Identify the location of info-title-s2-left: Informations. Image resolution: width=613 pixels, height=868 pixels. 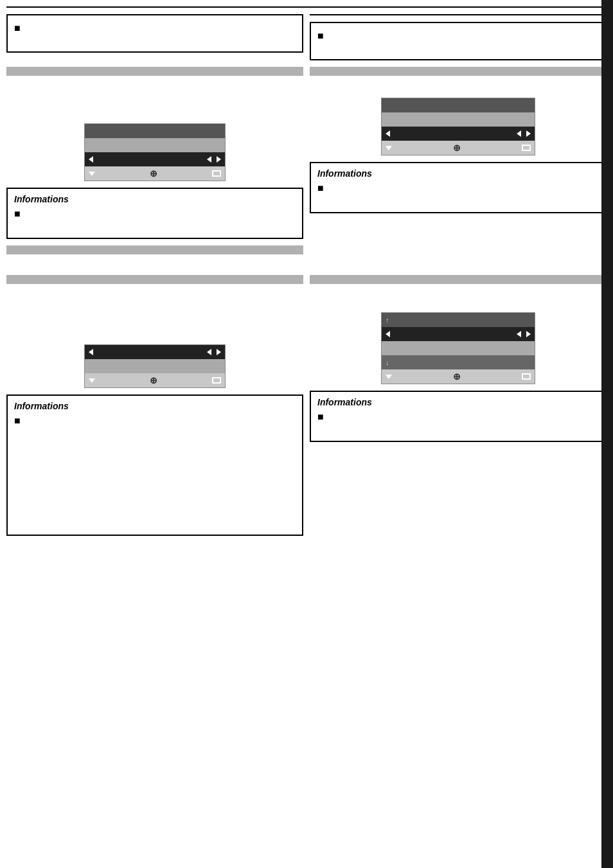
(155, 406).